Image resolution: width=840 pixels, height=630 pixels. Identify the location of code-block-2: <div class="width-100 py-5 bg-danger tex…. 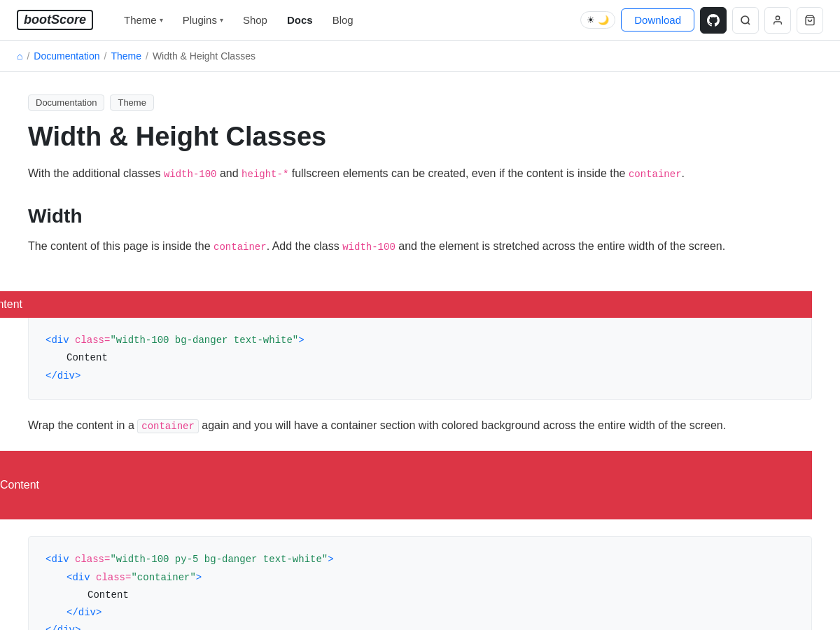
(420, 583).